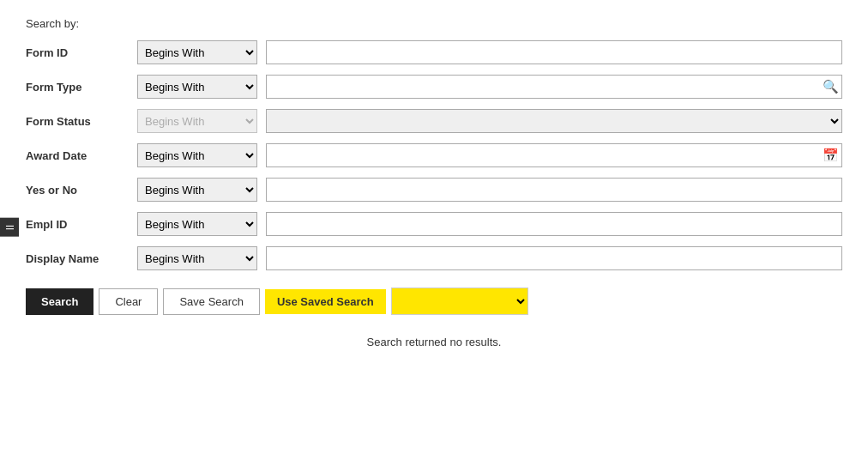 This screenshot has height=454, width=868. I want to click on use-saved-search-label: Use Saved Search, so click(326, 302).